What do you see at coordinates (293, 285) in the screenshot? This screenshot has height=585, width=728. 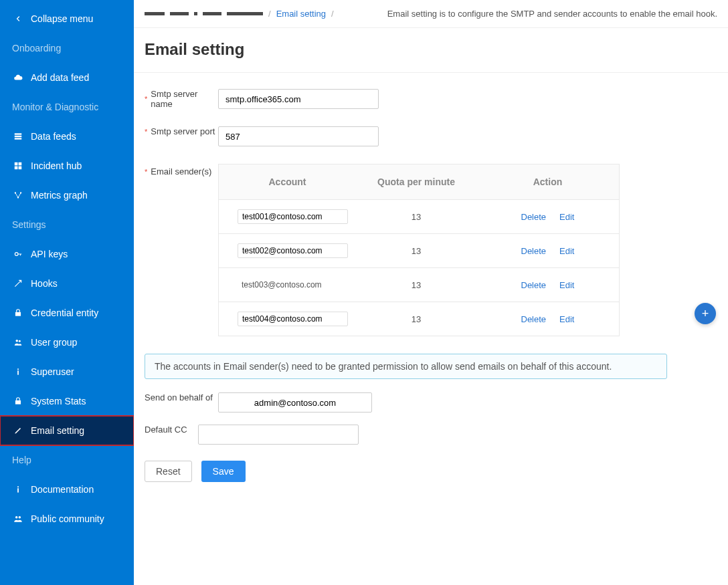 I see `account-text: test003@contoso.com` at bounding box center [293, 285].